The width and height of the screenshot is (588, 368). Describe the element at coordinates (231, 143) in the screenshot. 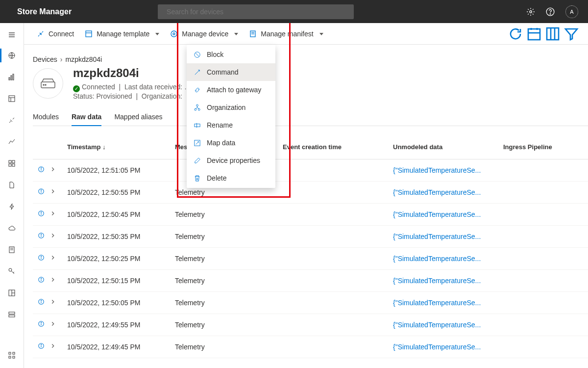

I see `dropdown-map-data: Map data` at that location.